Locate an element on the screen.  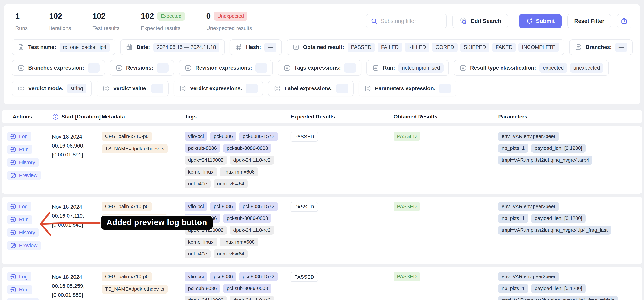
tag-chip: dpdk-24.11.0-rc2 is located at coordinates (252, 230).